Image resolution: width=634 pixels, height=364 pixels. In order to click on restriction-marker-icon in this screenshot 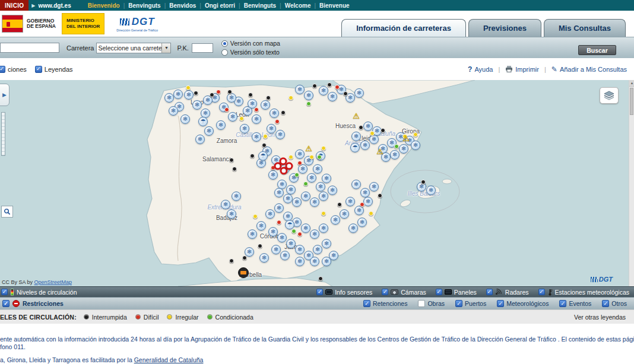, I will do `click(284, 161)`.